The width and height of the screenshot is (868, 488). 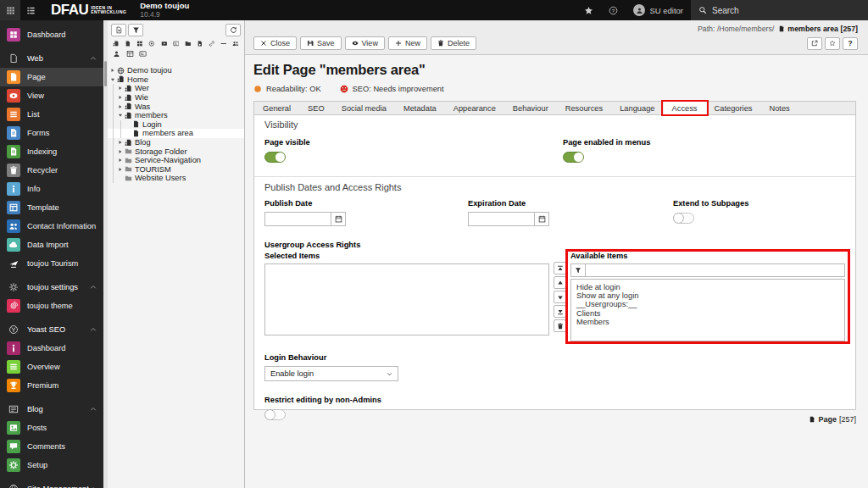 I want to click on tree-node-tourism: TOURISM, so click(x=176, y=169).